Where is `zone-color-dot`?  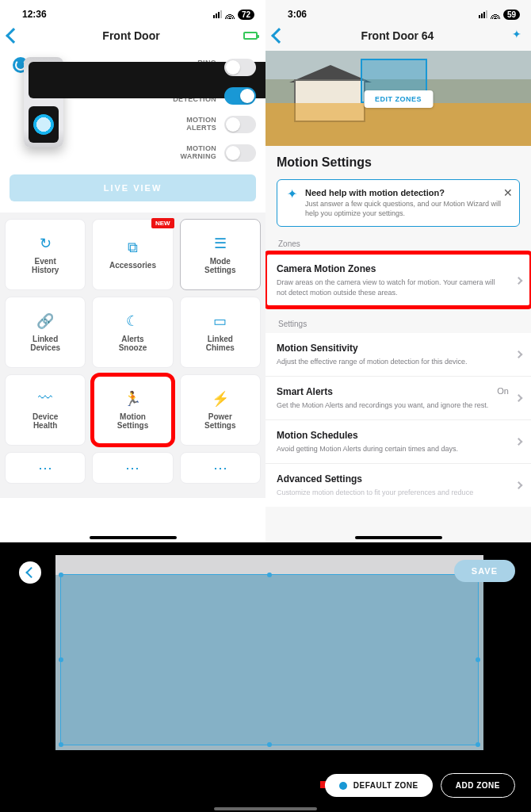
zone-color-dot is located at coordinates (343, 786).